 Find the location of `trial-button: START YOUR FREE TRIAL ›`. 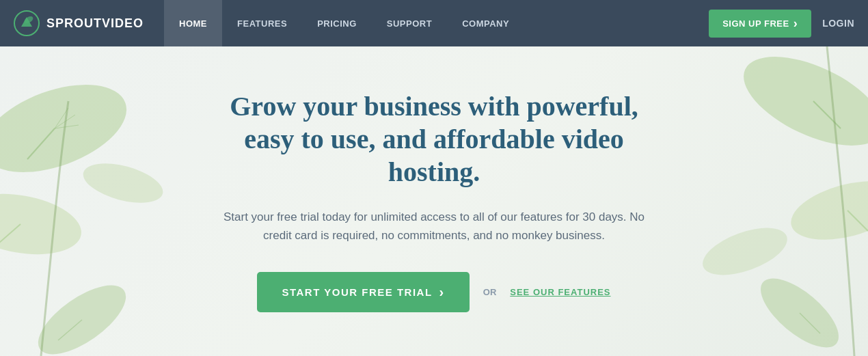

trial-button: START YOUR FREE TRIAL › is located at coordinates (363, 292).